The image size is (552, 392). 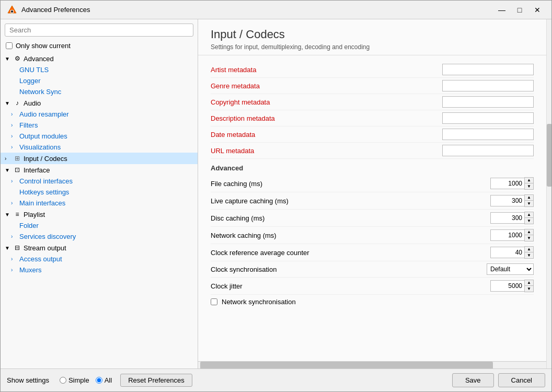 I want to click on spinbox-up-clock-jitter: ▲, so click(x=529, y=283).